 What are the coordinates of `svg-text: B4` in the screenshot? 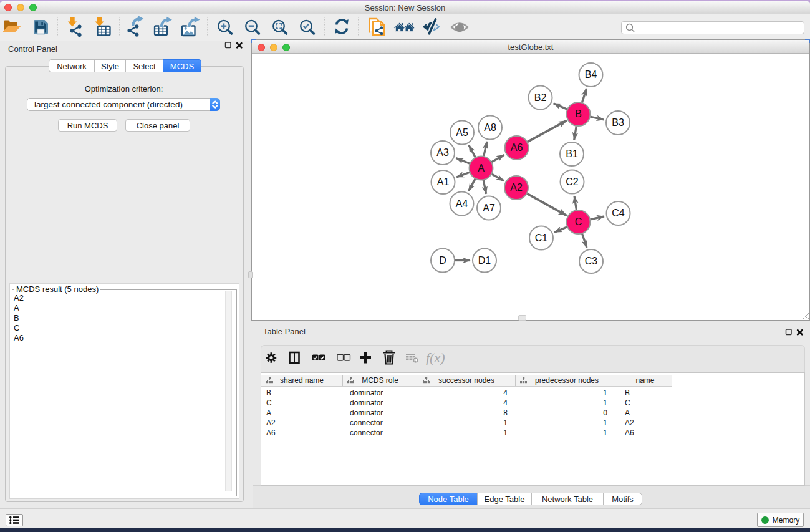 It's located at (591, 75).